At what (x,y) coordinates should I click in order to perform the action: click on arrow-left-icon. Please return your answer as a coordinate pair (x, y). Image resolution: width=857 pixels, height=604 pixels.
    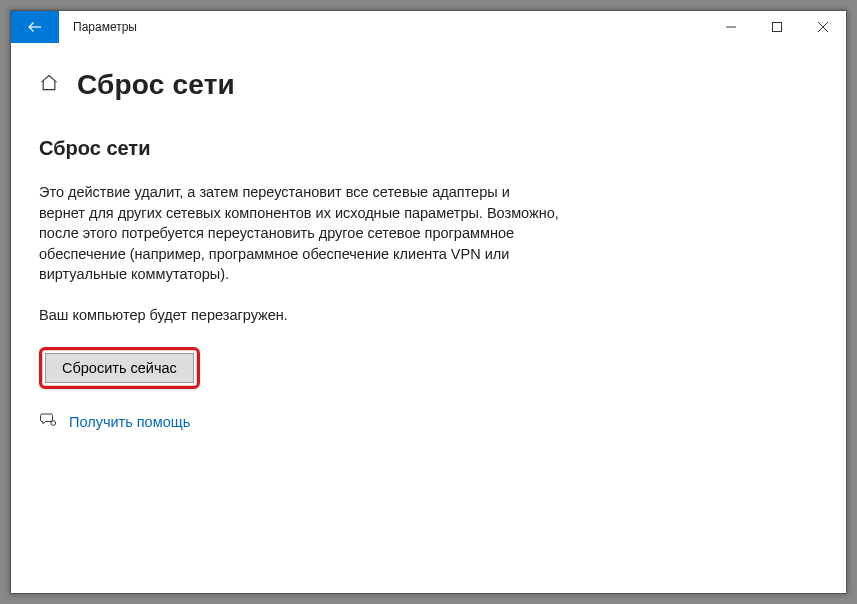
    Looking at the image, I should click on (35, 27).